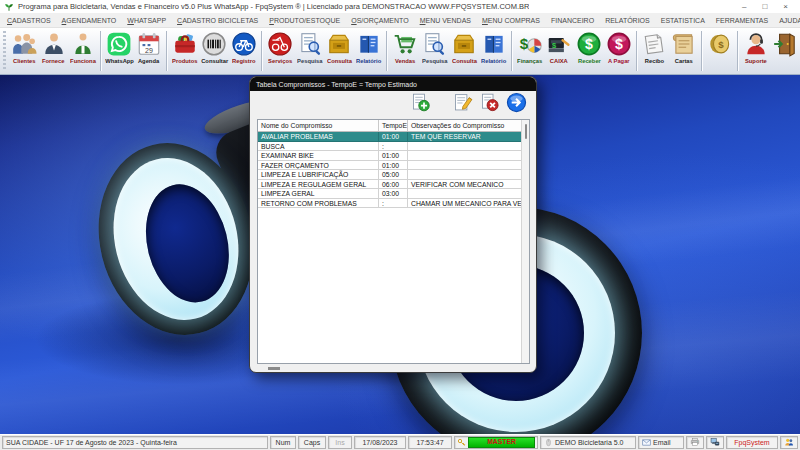  What do you see at coordinates (715, 442) in the screenshot?
I see `status-network-button` at bounding box center [715, 442].